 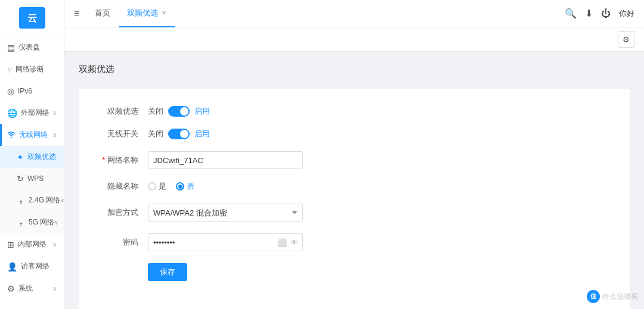 I want to click on settings-gear-button: ⚙, so click(x=626, y=39).